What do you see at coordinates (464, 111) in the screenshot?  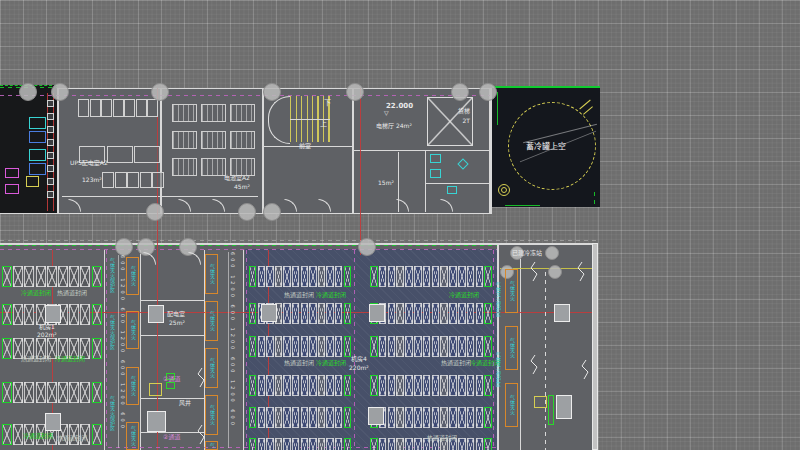 I see `elevator-name: 货梯` at bounding box center [464, 111].